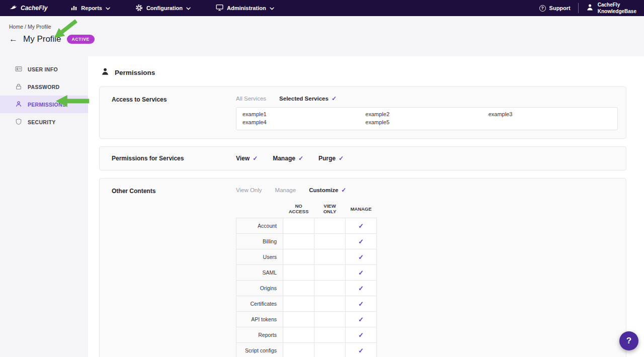 The width and height of the screenshot is (644, 357). What do you see at coordinates (307, 208) in the screenshot?
I see `table-header-row: NO ACCESS VIEW ONLY MANAGE` at bounding box center [307, 208].